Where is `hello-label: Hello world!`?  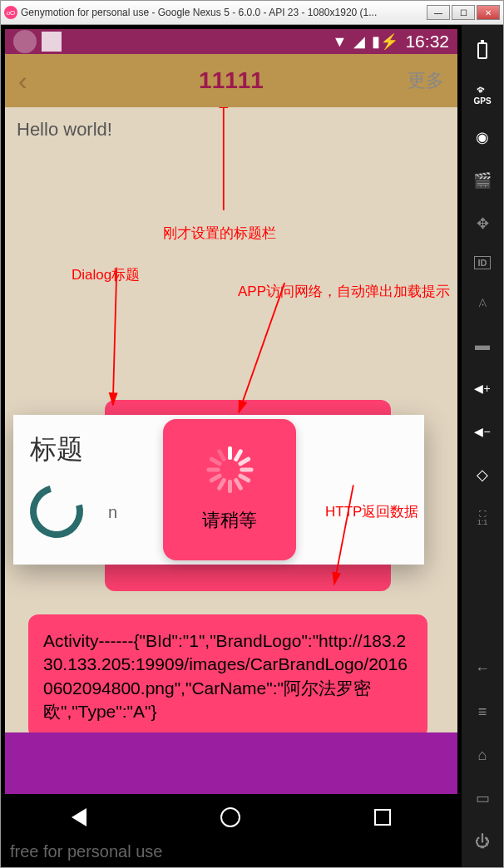 hello-label: Hello world! is located at coordinates (231, 130).